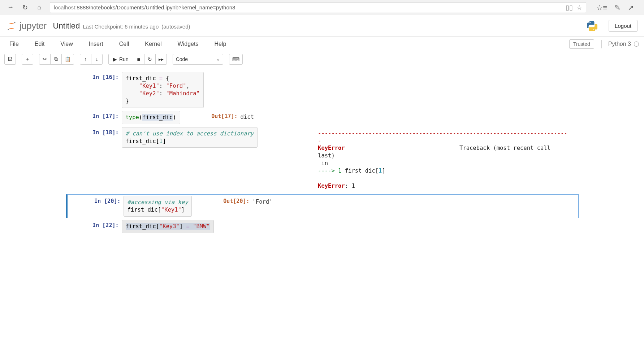 The image size is (644, 347). What do you see at coordinates (150, 59) in the screenshot?
I see `restart-button: ↻` at bounding box center [150, 59].